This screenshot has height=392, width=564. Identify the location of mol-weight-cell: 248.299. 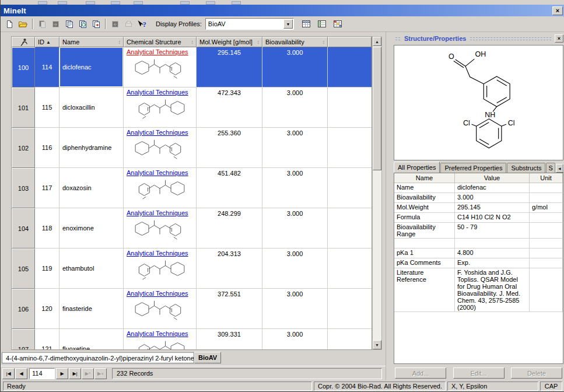
(230, 229).